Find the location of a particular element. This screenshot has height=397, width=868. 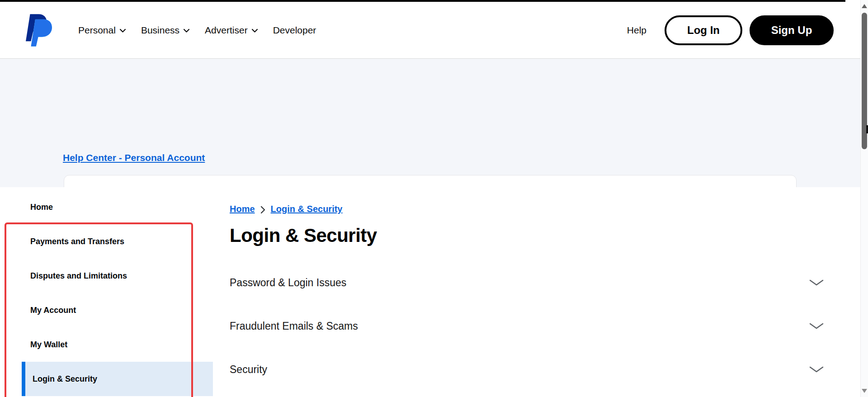

sidebar-item-label: Home is located at coordinates (42, 207).